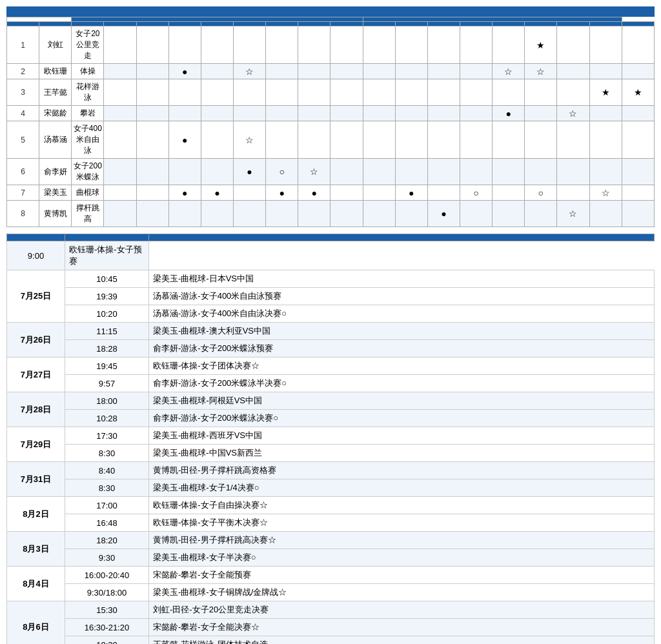 Image resolution: width=661 pixels, height=644 pixels. I want to click on detail-event: 欧钰珊-体操-女子平衡木决赛☆, so click(402, 523).